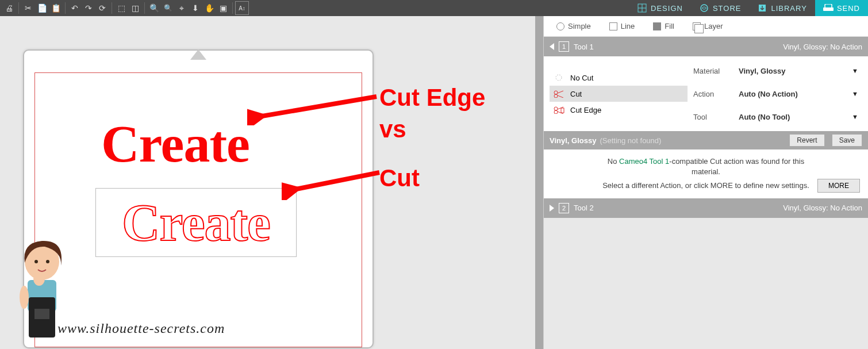  Describe the element at coordinates (121, 8) in the screenshot. I see `select-all-icon: ⬚` at that location.